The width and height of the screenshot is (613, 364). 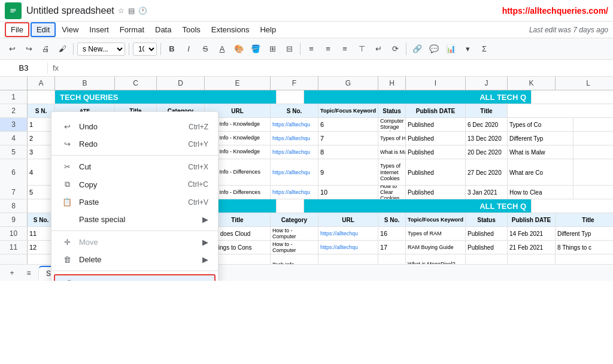 What do you see at coordinates (295, 247) in the screenshot?
I see `cell-11f: How to - Computer` at bounding box center [295, 247].